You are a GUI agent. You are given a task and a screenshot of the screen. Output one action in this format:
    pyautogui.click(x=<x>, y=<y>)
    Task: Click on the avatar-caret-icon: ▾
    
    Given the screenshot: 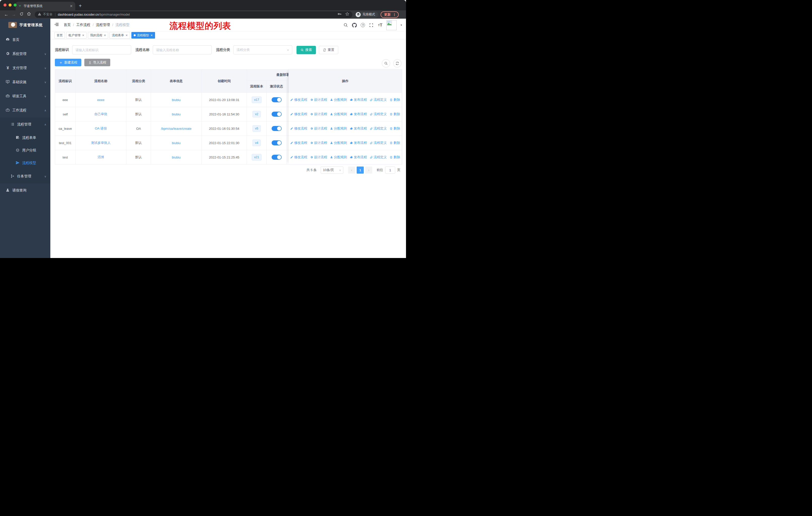 What is the action you would take?
    pyautogui.click(x=401, y=25)
    